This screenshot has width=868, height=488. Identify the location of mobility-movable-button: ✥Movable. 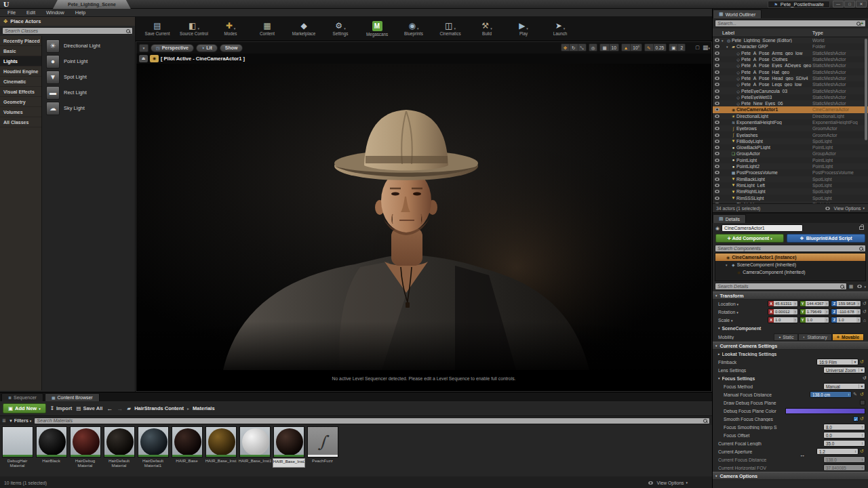
(848, 338).